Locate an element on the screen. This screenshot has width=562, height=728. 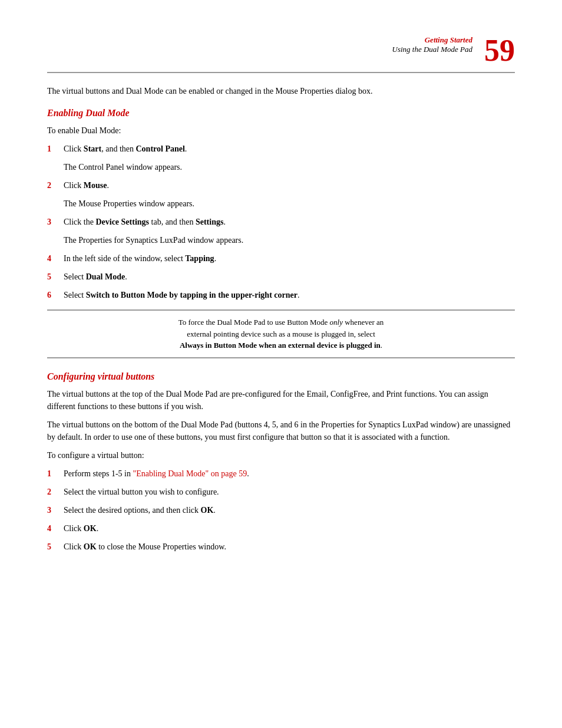
list-item: 1 Perform steps 1-5 in "Enabling Dual Mo… is located at coordinates (281, 474).